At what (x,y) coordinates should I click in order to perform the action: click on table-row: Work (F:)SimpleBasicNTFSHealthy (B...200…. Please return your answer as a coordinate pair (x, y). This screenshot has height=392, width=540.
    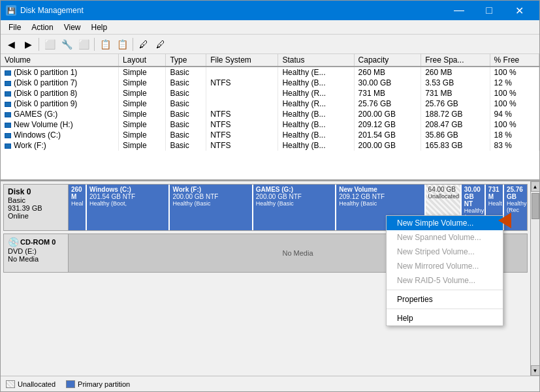
    Looking at the image, I should click on (270, 145).